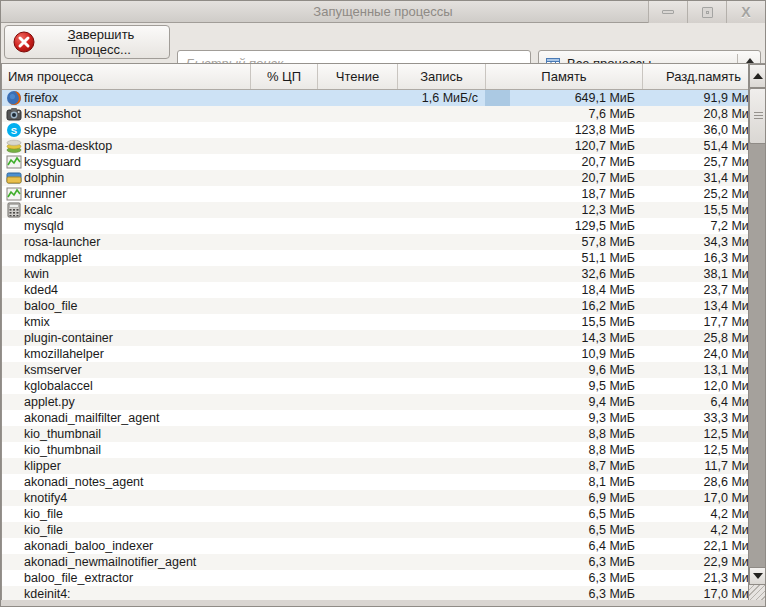  I want to click on titlebar: Запущенные процессы X, so click(383, 12).